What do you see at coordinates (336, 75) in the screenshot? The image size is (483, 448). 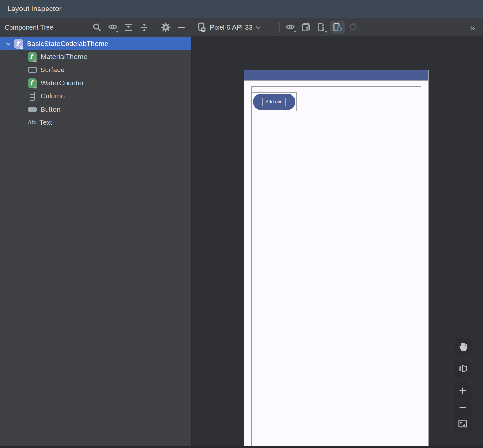 I see `app-top-bar` at bounding box center [336, 75].